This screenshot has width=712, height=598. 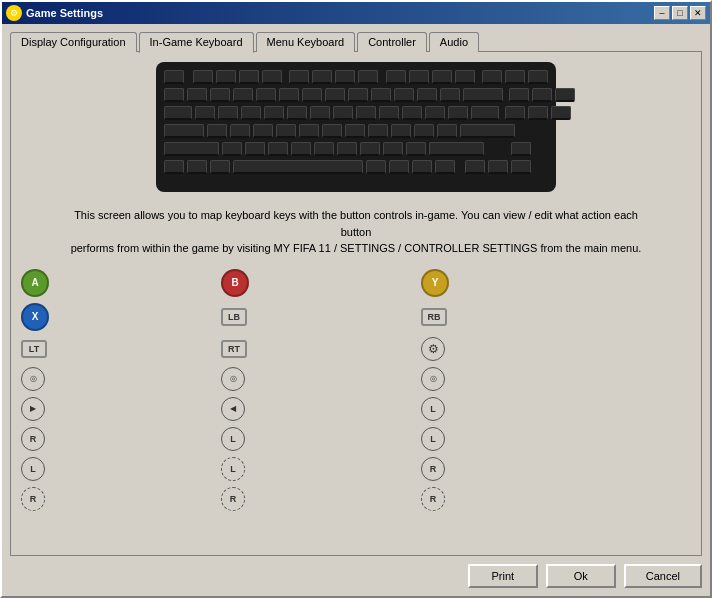 I want to click on keyboard-image, so click(x=356, y=127).